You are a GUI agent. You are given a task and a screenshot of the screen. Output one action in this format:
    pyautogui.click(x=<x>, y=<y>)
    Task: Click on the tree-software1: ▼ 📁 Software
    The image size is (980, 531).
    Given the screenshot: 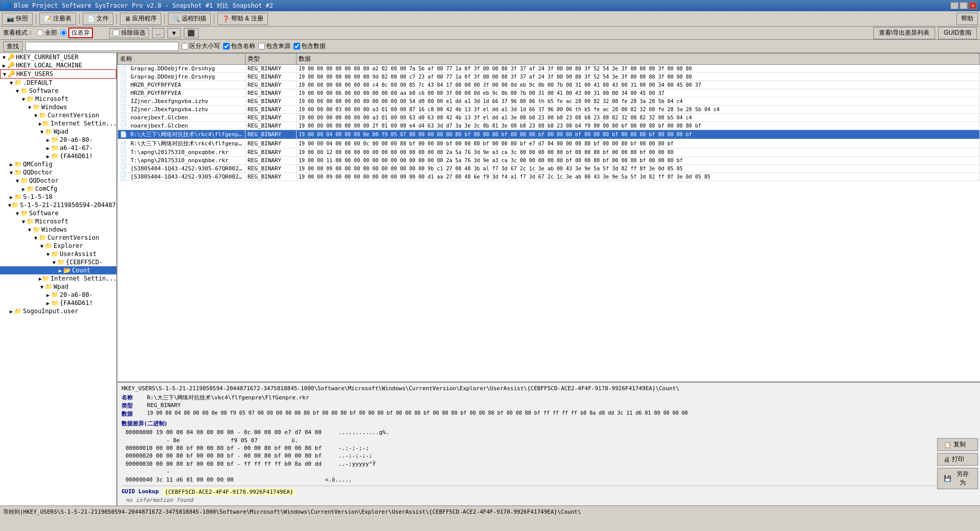 What is the action you would take?
    pyautogui.click(x=58, y=91)
    